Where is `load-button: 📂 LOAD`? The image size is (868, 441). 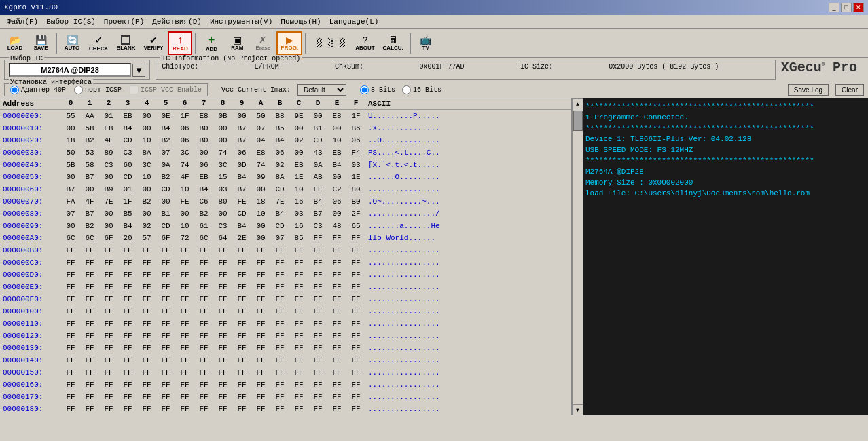
load-button: 📂 LOAD is located at coordinates (15, 43).